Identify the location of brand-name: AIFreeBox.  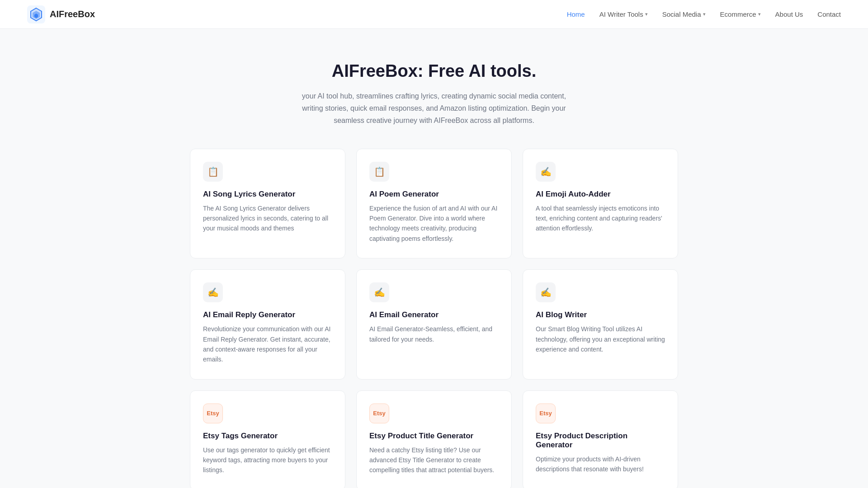
(72, 14).